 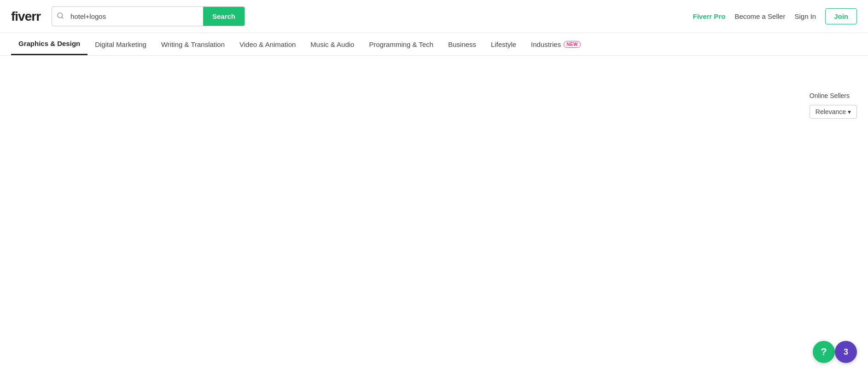 What do you see at coordinates (60, 17) in the screenshot?
I see `search-icon` at bounding box center [60, 17].